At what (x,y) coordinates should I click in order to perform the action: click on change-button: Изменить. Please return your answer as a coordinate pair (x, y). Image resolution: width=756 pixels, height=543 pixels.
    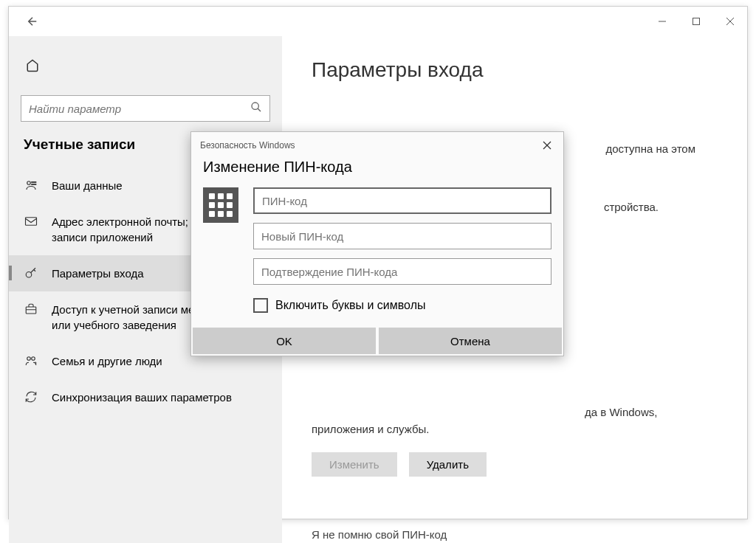
    Looking at the image, I should click on (354, 465).